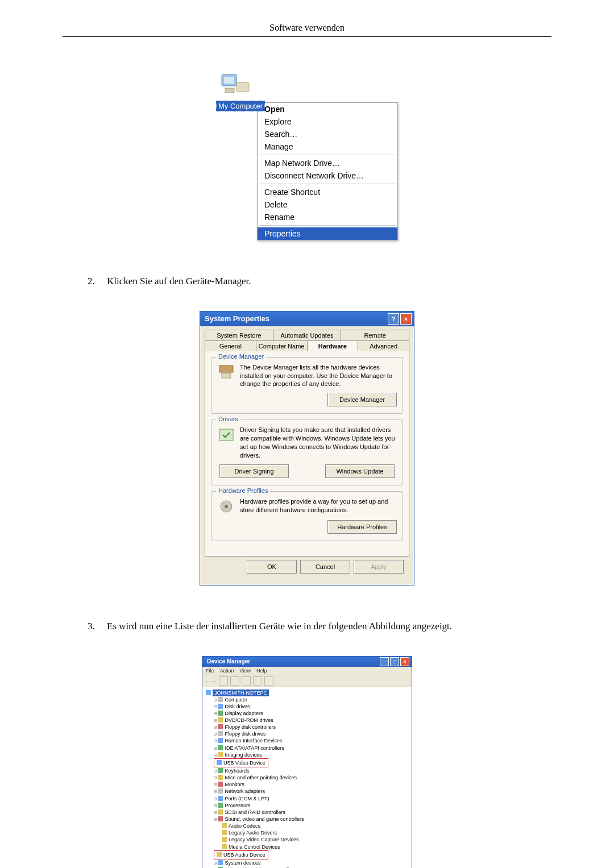 This screenshot has width=614, height=868. Describe the element at coordinates (327, 134) in the screenshot. I see `context-menu-item: Search…` at that location.